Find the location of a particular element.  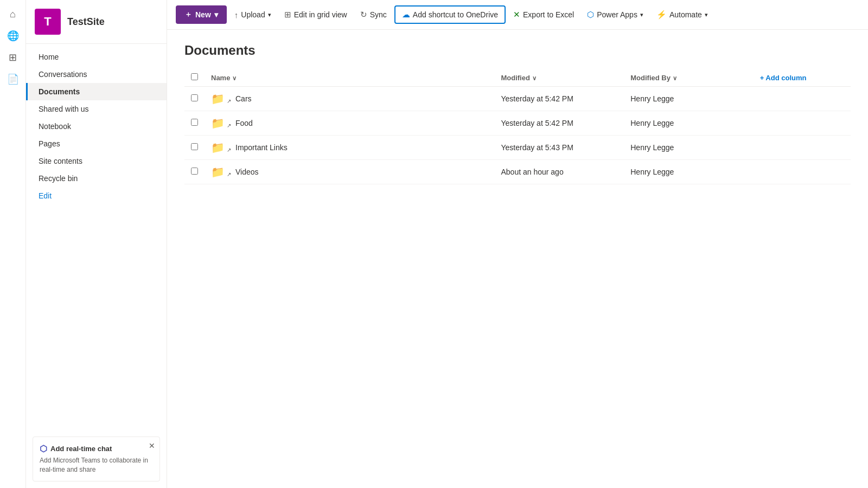

power-apps-button: ⬡ Power Apps ▾ is located at coordinates (615, 15).